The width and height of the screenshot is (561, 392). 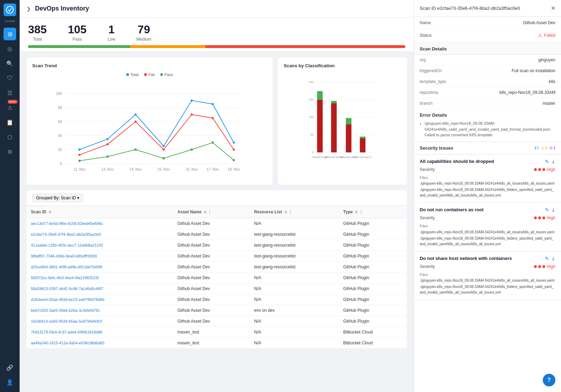 What do you see at coordinates (217, 245) in the screenshot?
I see `table-row: 411aafeb-125b-493c-bec7-12a4b8a21242 Git…` at bounding box center [217, 245].